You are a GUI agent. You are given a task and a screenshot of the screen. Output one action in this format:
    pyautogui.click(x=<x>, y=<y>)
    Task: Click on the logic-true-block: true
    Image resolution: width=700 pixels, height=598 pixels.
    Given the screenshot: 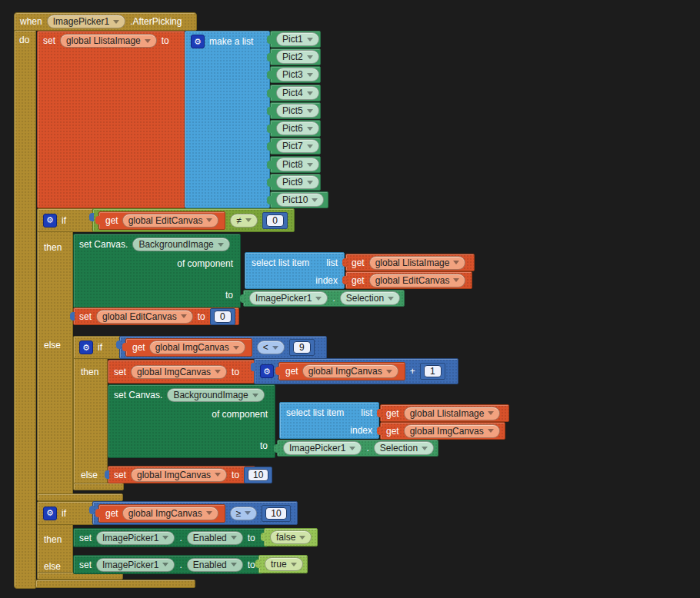 What is the action you would take?
    pyautogui.click(x=283, y=564)
    